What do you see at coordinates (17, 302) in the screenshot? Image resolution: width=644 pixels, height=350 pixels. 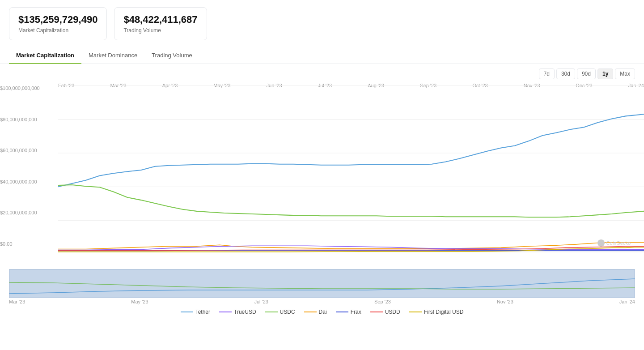 I see `mini-x-label-1: Mar '23` at bounding box center [17, 302].